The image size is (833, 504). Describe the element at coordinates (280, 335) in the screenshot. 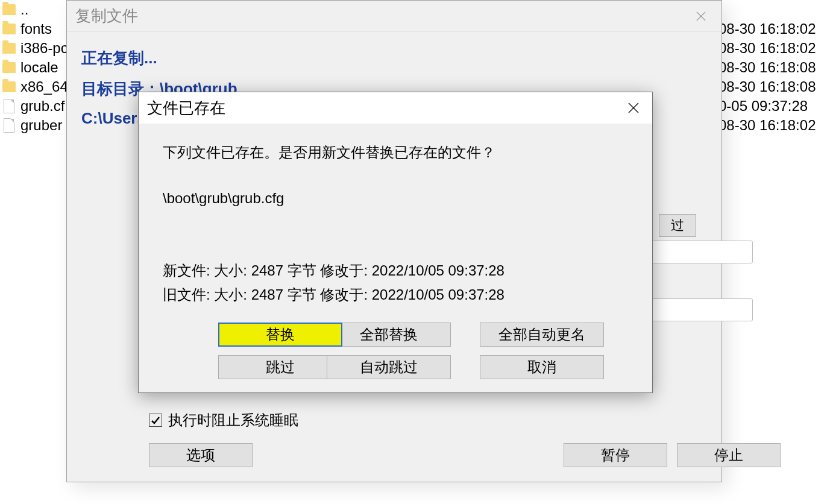

I see `replace-button: 替换` at that location.